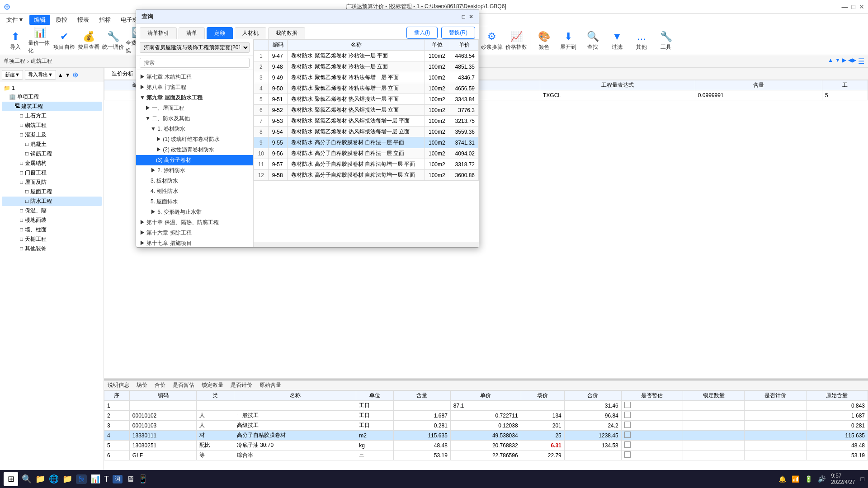 The width and height of the screenshot is (868, 488). What do you see at coordinates (194, 150) in the screenshot?
I see `dialog-tree-node-modified-asphalt: ▶ (2) 改性沥青卷材防水` at bounding box center [194, 150].